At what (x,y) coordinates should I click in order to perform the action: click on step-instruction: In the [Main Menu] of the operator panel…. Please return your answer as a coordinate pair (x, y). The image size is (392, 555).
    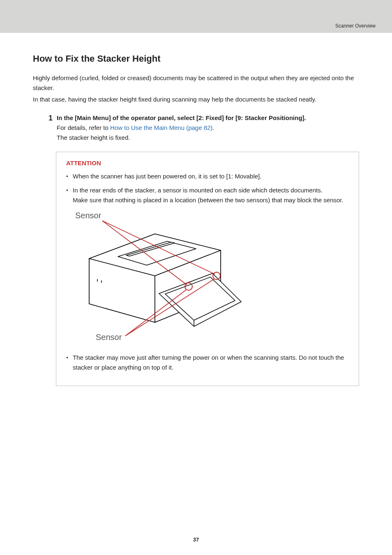
    Looking at the image, I should click on (208, 118).